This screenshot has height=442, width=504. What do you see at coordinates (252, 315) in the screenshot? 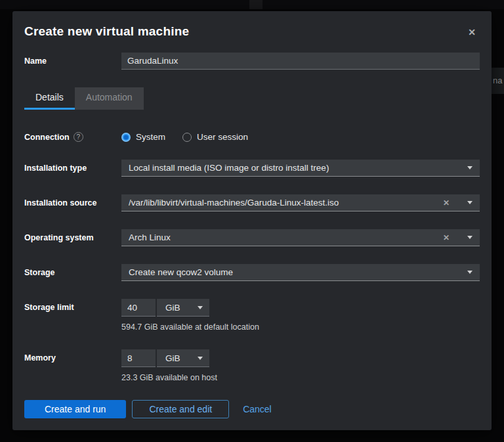
I see `storage-limit-row: Storage limit GiB 594.7 GiB available at…` at bounding box center [252, 315].